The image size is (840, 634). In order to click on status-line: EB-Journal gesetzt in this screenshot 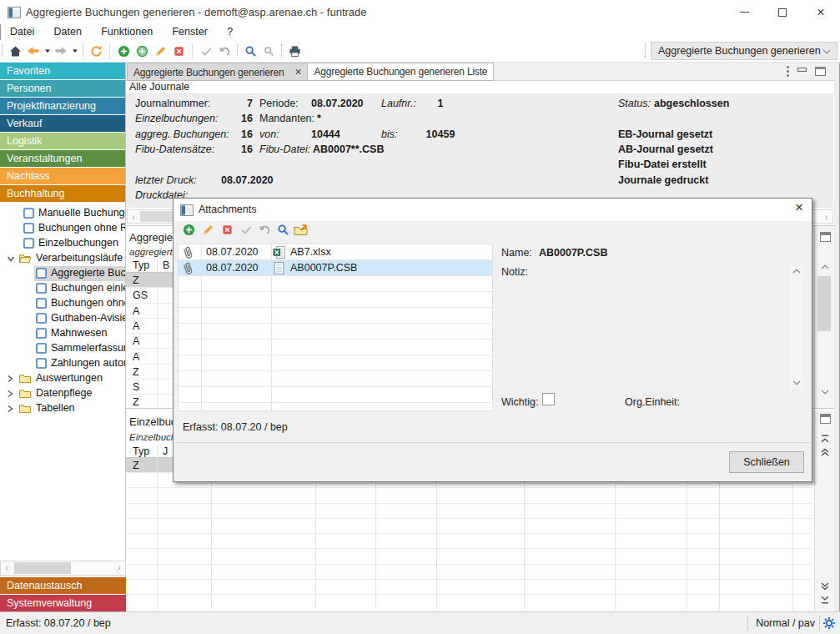, I will do `click(666, 134)`.